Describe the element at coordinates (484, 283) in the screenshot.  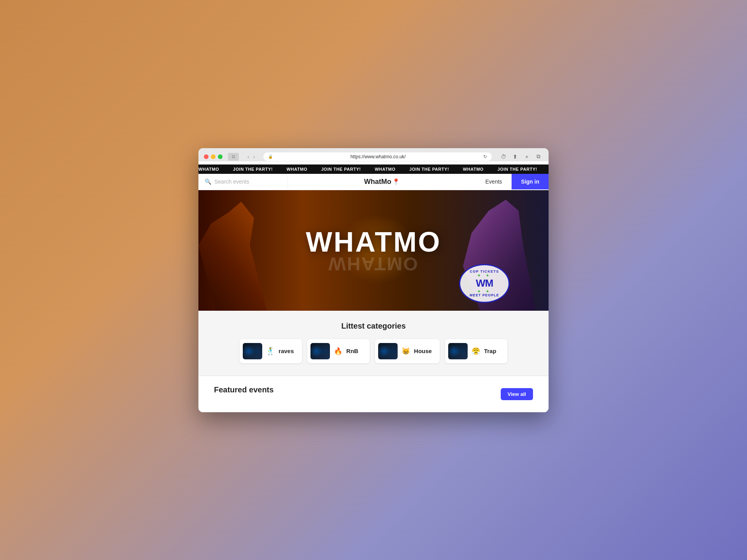
I see `stamp-wm: WM` at that location.